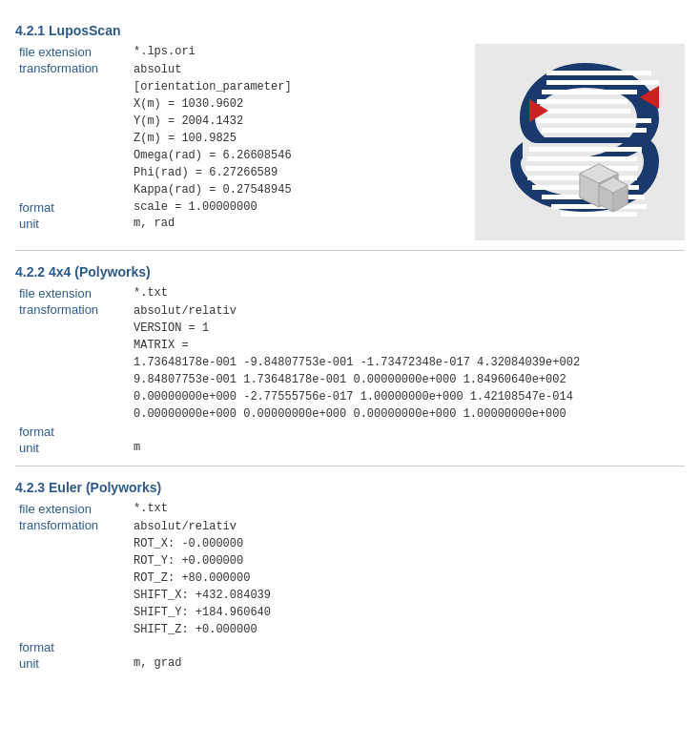  I want to click on value-unit-423: m, grad, so click(407, 664).